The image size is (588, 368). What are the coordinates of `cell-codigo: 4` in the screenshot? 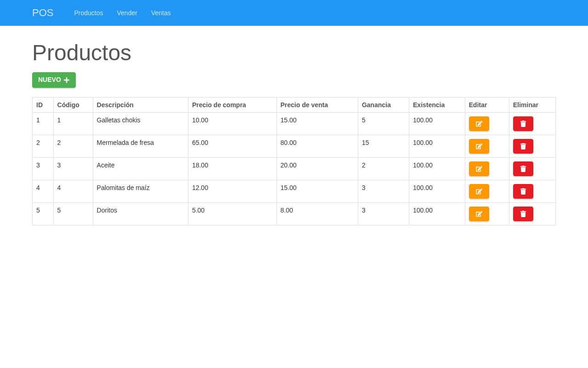 It's located at (73, 191).